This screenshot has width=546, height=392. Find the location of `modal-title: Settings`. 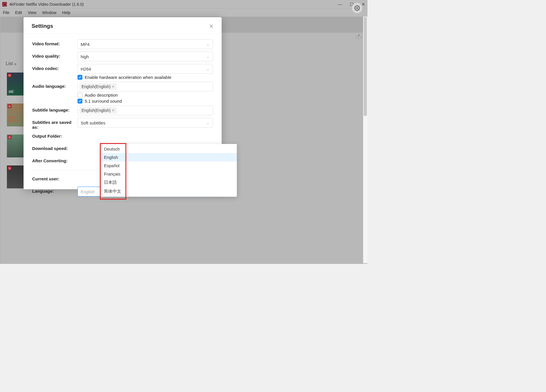

modal-title: Settings is located at coordinates (42, 26).